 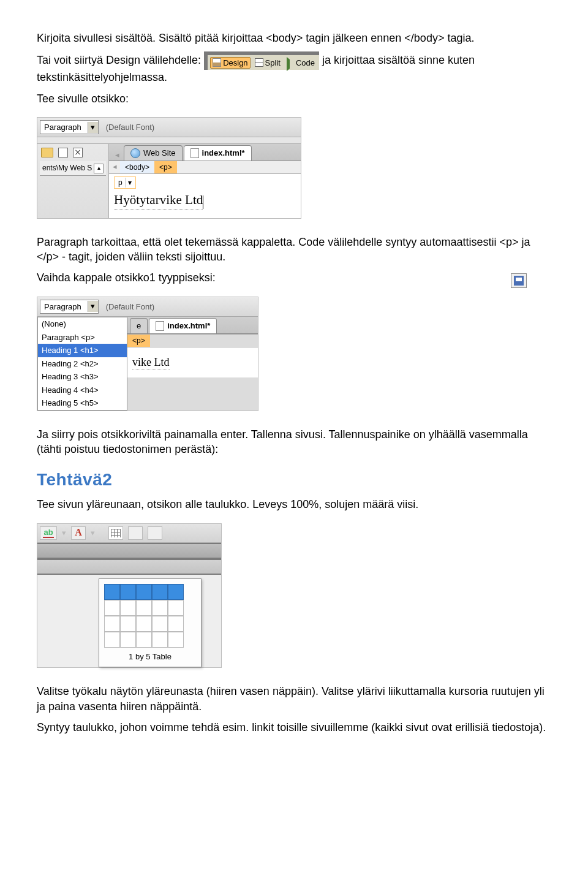 What do you see at coordinates (69, 307) in the screenshot?
I see `style-combo-2: Paragraph ▾` at bounding box center [69, 307].